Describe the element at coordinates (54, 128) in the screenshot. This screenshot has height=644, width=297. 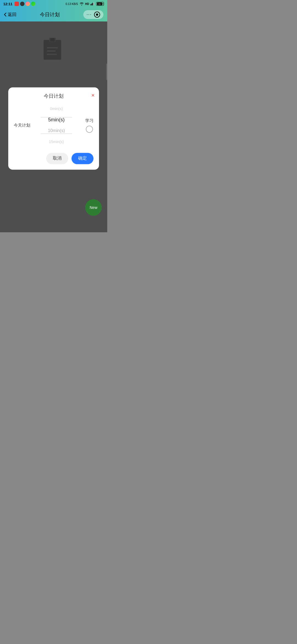
I see `dialog: 今日计划 × 今天计划 0min(s) 5min(s) 10min(s)` at that location.